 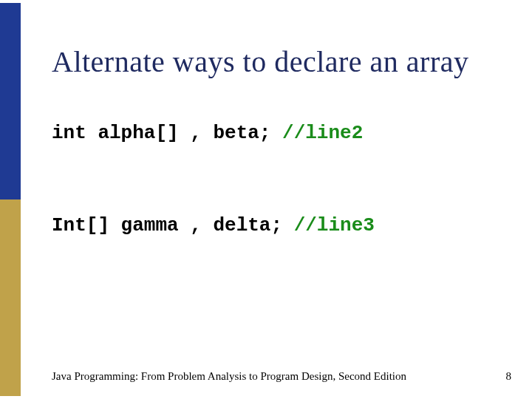 What do you see at coordinates (167, 133) in the screenshot?
I see `code-text: int alpha[] , beta;` at bounding box center [167, 133].